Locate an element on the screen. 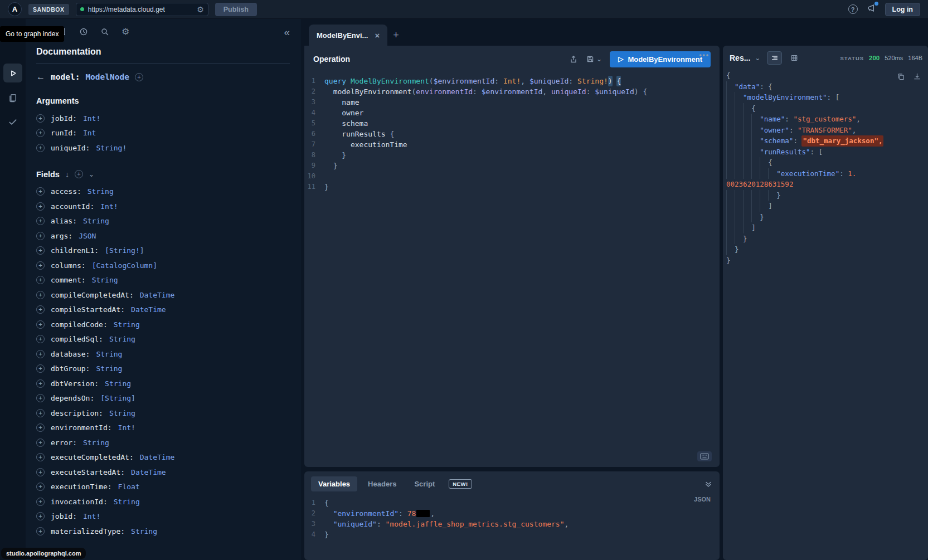 This screenshot has width=928, height=560. doc-field-row: +args:JSON is located at coordinates (163, 236).